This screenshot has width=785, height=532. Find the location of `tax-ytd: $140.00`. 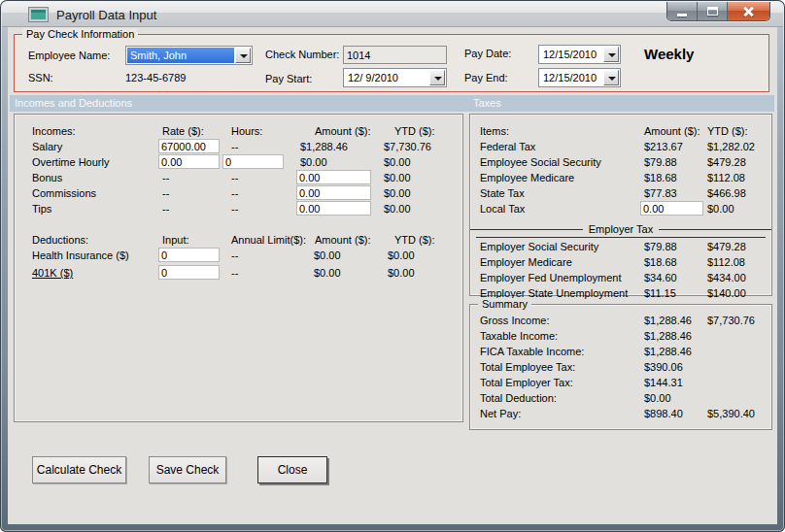

tax-ytd: $140.00 is located at coordinates (727, 293).